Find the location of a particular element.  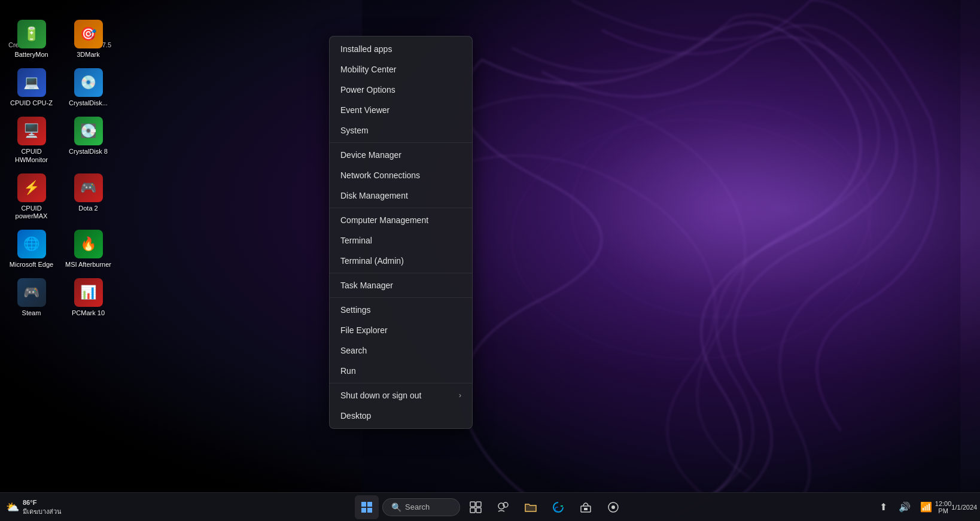

icon-label-batterymon: BatteryMon is located at coordinates (31, 55).